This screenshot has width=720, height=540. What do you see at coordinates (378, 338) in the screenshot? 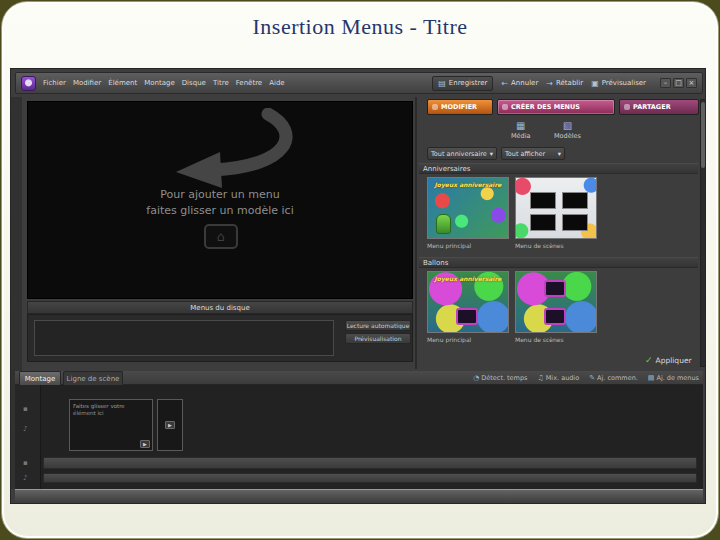
I see `disc-preview-button: Prévisualisation` at bounding box center [378, 338].